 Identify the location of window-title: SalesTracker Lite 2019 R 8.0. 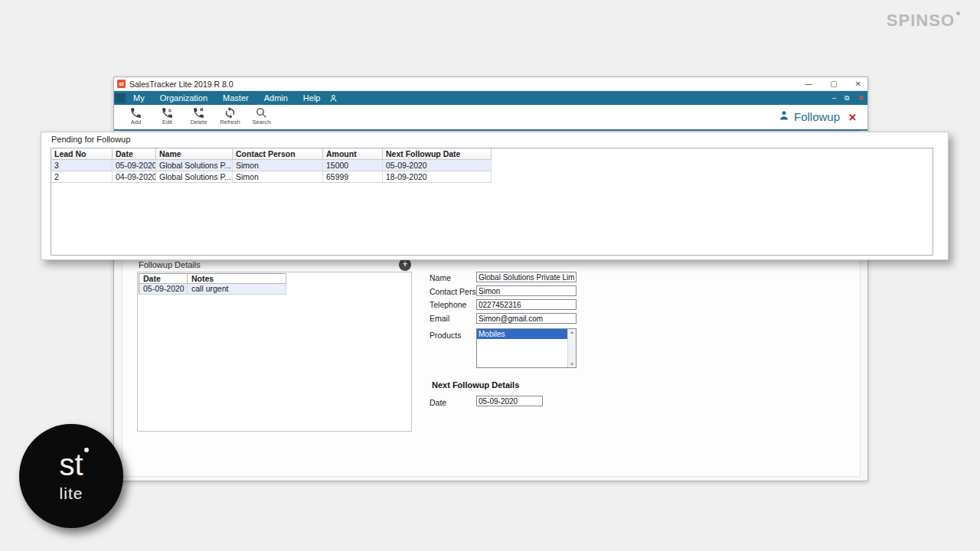
(181, 84).